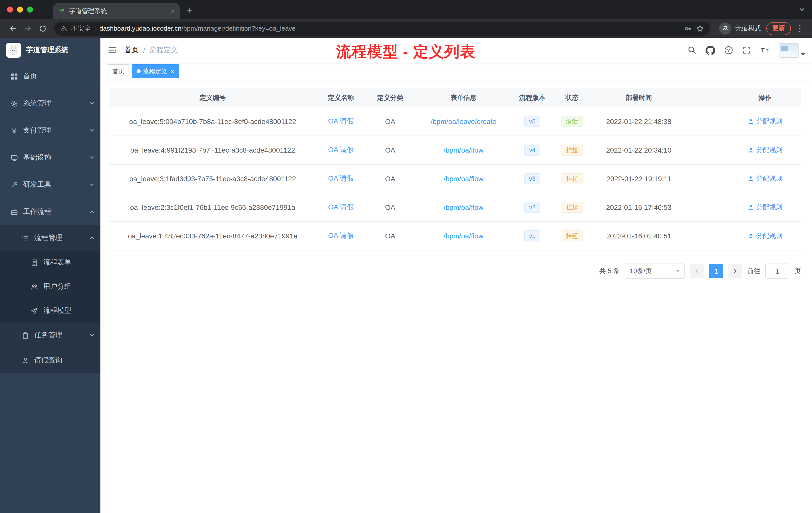 This screenshot has width=812, height=513. Describe the element at coordinates (406, 52) in the screenshot. I see `page-annotation-title: 流程模型 - 定义列表` at that location.